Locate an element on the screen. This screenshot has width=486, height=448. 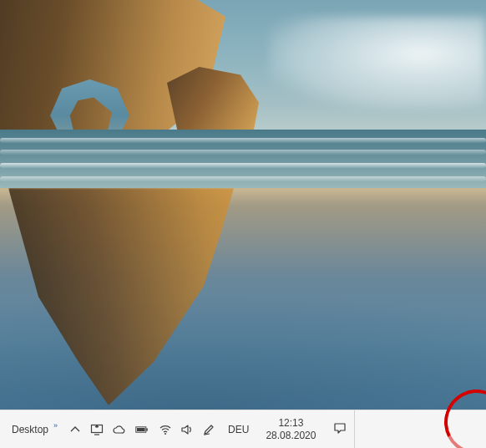
tray-overflow-button is located at coordinates (75, 430).